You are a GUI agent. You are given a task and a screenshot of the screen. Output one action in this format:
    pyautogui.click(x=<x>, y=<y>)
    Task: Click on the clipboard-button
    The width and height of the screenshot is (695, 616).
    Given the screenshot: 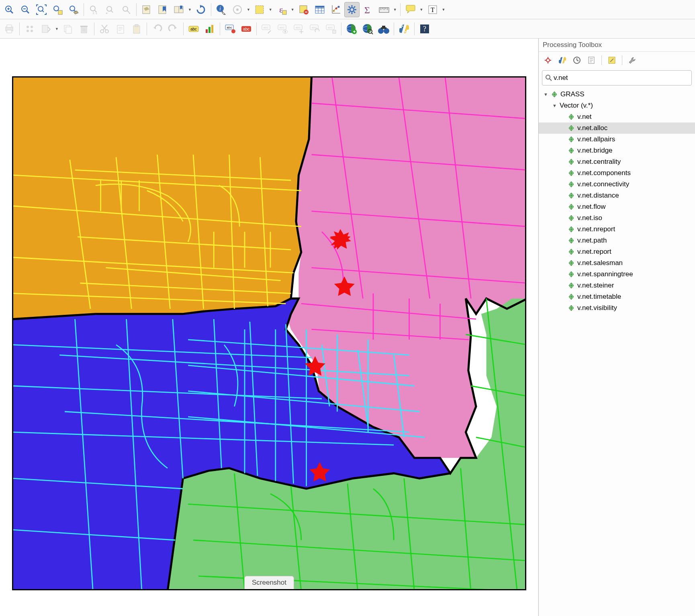 What is the action you would take?
    pyautogui.click(x=137, y=29)
    